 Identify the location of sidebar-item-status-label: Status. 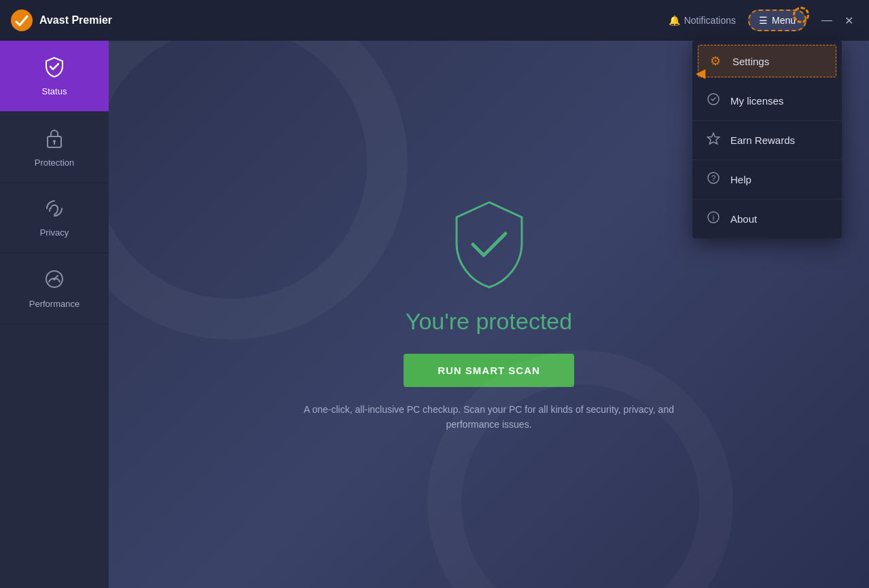
(54, 91).